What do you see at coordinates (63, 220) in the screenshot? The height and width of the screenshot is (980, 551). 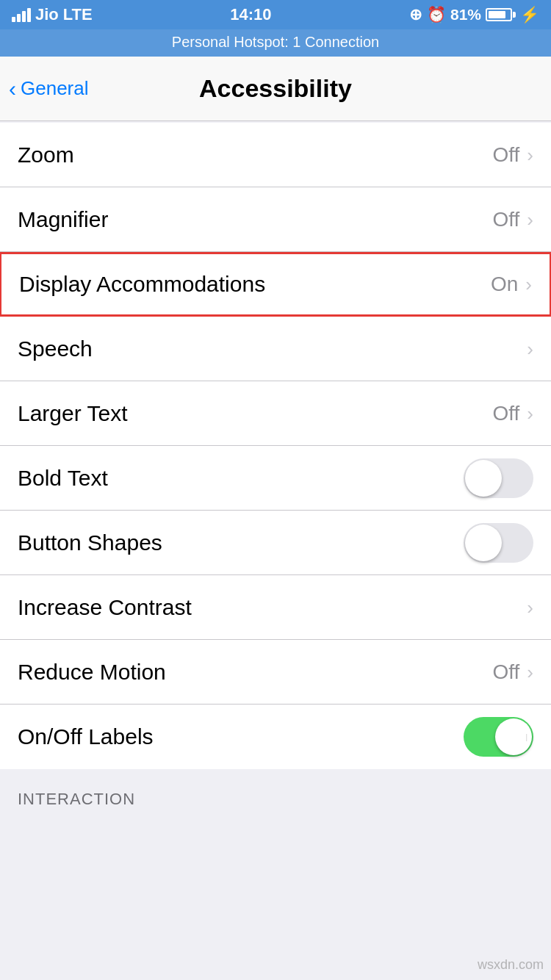 I see `row-label-magnifier: Magnifier` at bounding box center [63, 220].